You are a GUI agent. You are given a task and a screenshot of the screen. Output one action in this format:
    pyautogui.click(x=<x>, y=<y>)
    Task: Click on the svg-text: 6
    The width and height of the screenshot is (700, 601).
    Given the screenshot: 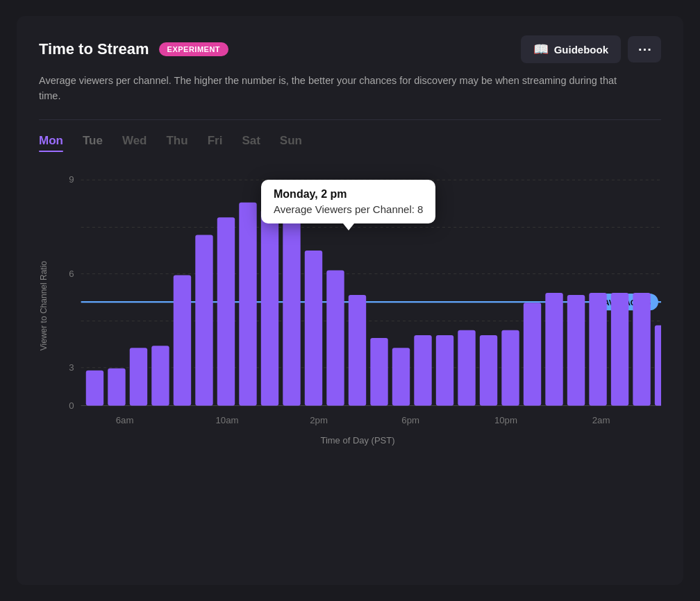 What is the action you would take?
    pyautogui.click(x=71, y=273)
    